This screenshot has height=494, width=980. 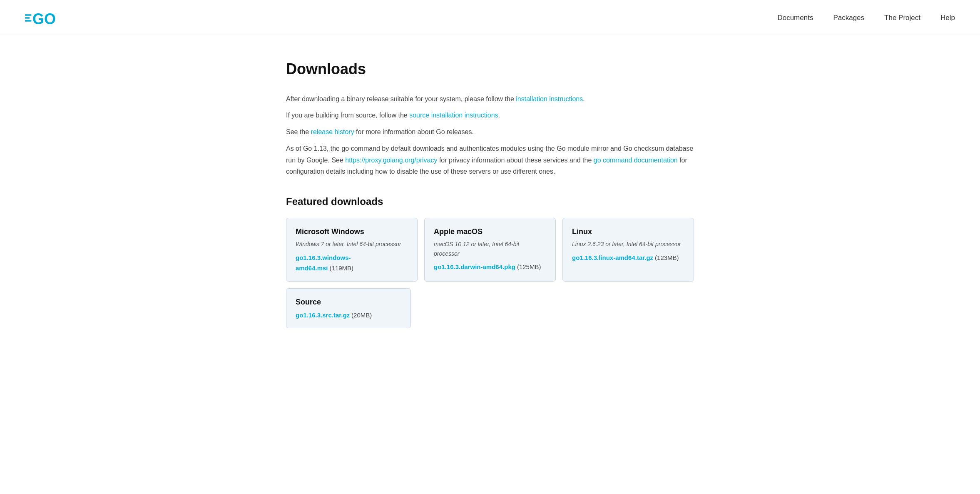 What do you see at coordinates (490, 160) in the screenshot?
I see `intro-line-4: As of Go 1.13, the go command by default…` at bounding box center [490, 160].